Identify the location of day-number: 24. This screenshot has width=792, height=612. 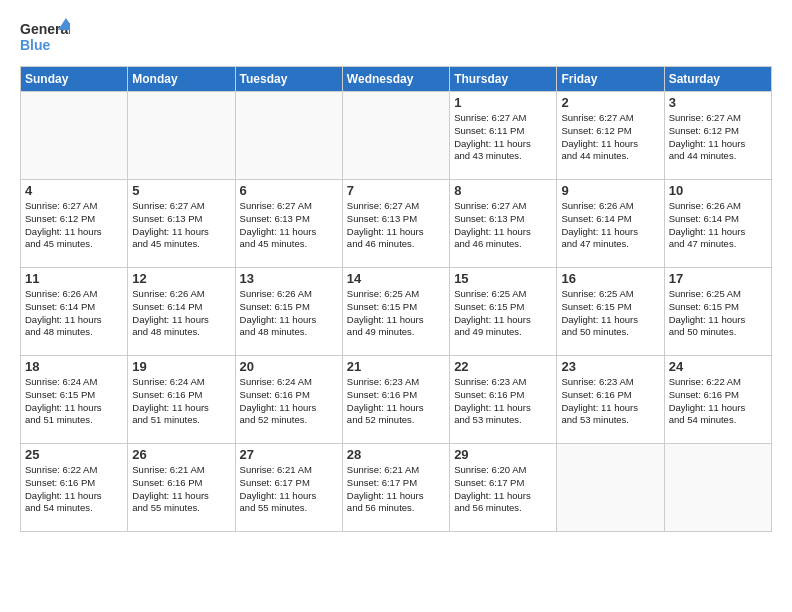
(718, 366).